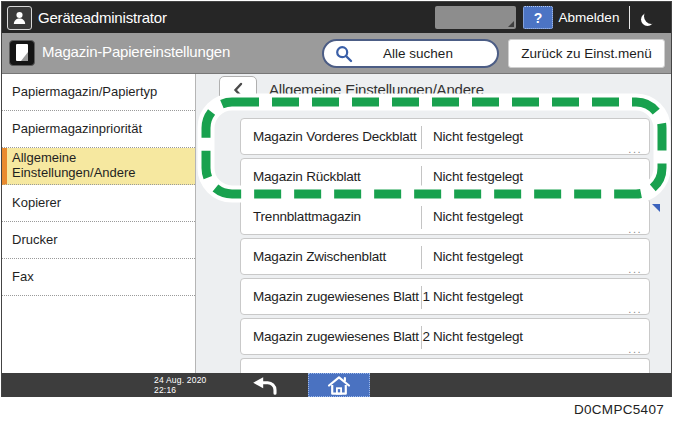 Image resolution: width=679 pixels, height=427 pixels. I want to click on user-icon, so click(20, 18).